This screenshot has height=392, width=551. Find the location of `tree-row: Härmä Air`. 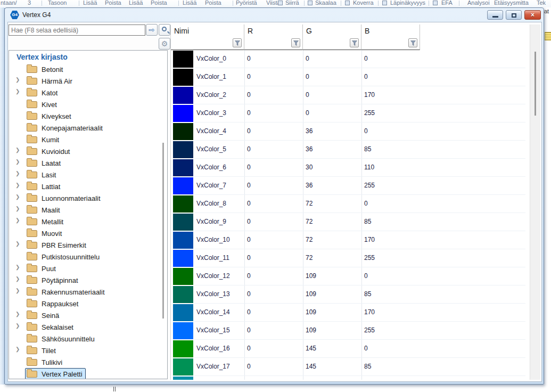

tree-row: Härmä Air is located at coordinates (50, 81).